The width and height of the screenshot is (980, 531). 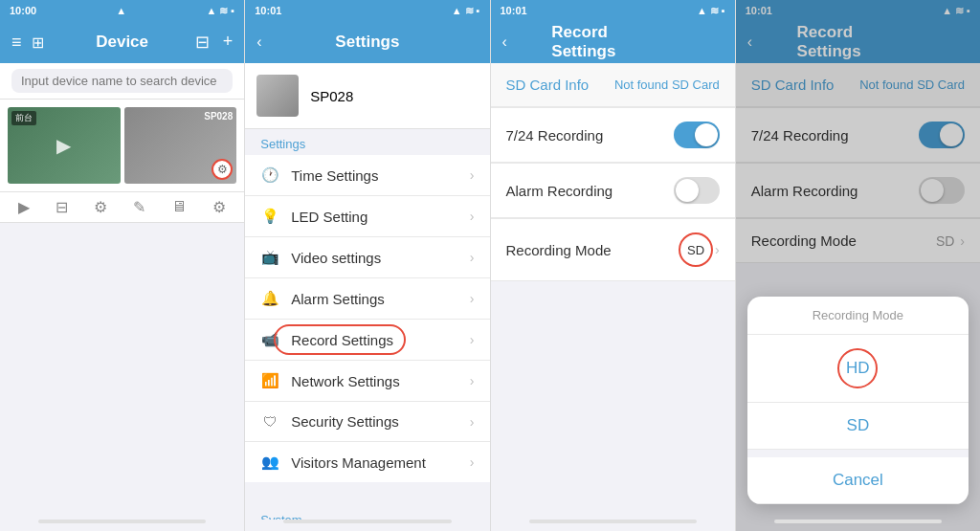 What do you see at coordinates (64, 145) in the screenshot?
I see `device-thumb-cam1: 前台 ▶` at bounding box center [64, 145].